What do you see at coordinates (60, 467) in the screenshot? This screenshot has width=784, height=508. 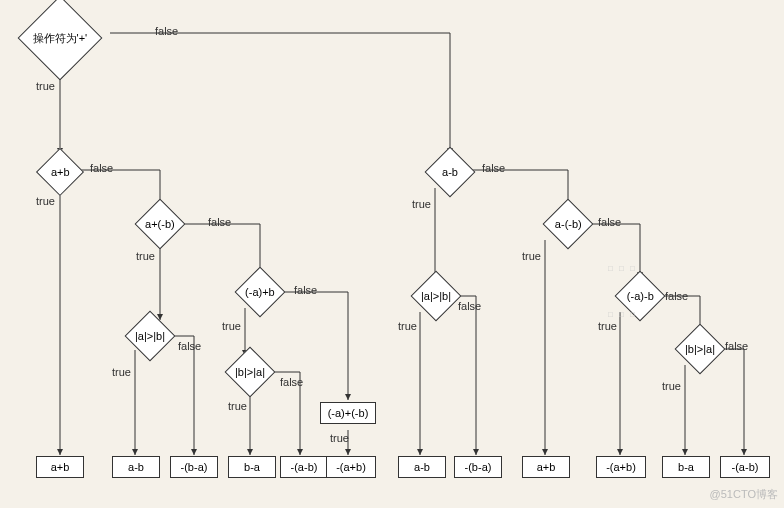 I see `result-r1: a+b` at bounding box center [60, 467].